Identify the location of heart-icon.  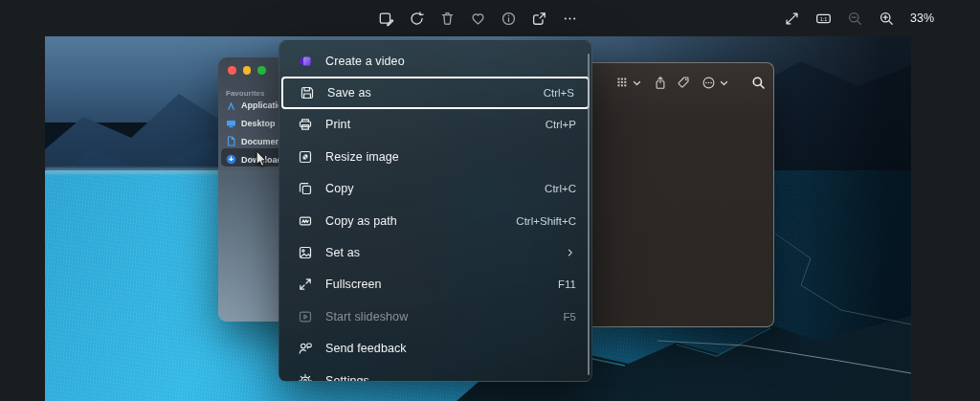
(479, 19).